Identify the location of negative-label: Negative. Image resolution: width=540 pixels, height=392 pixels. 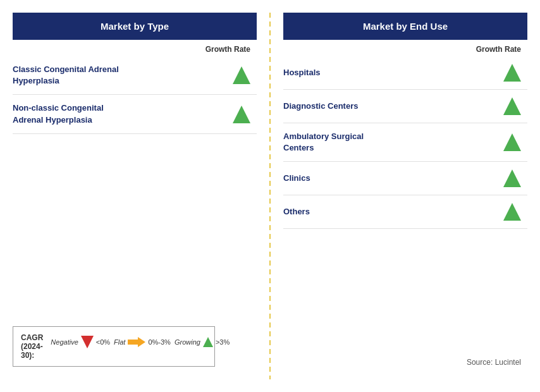
(64, 342).